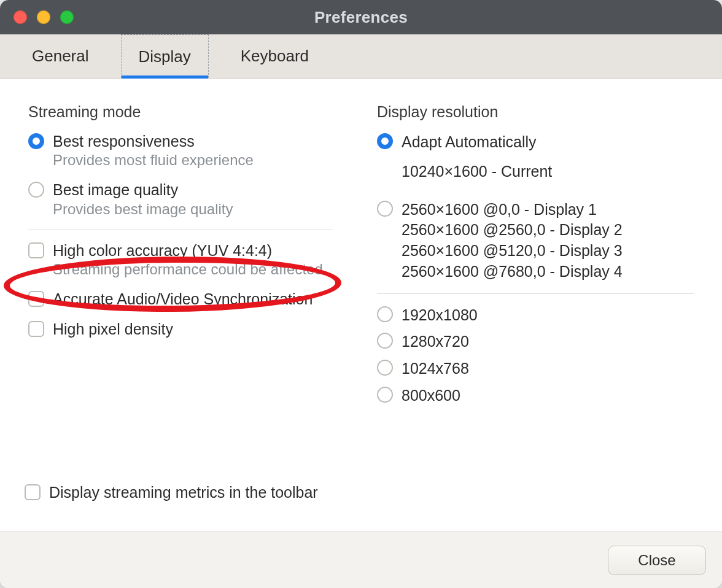 Image resolution: width=722 pixels, height=588 pixels. I want to click on close-window-icon, so click(20, 17).